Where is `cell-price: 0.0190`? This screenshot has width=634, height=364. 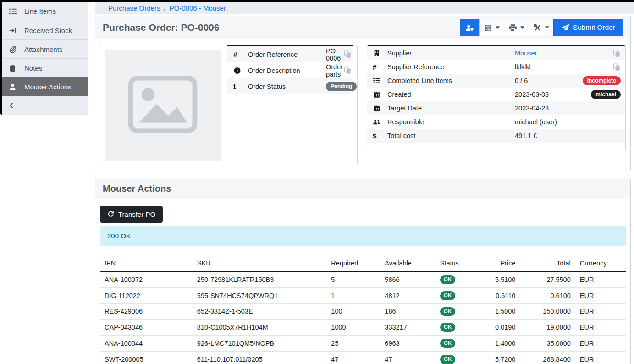
cell-price: 0.0190 is located at coordinates (497, 327).